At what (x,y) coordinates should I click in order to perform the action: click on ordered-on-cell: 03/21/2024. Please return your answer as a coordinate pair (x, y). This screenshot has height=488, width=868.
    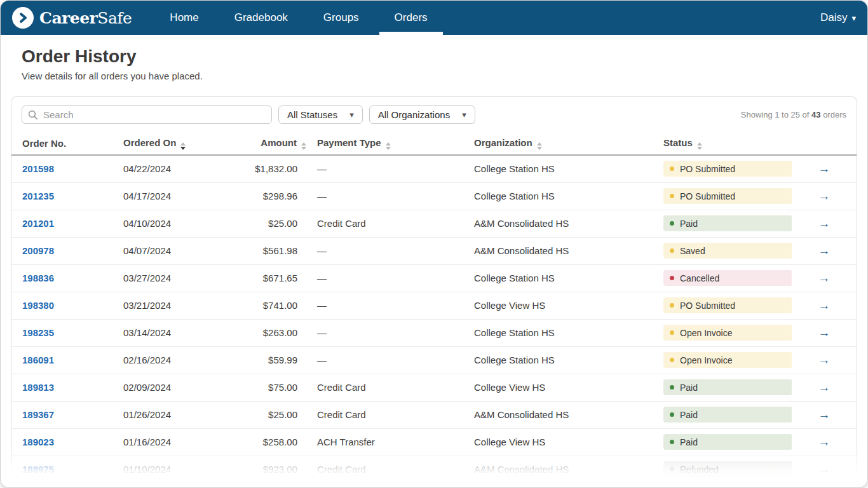
    Looking at the image, I should click on (163, 305).